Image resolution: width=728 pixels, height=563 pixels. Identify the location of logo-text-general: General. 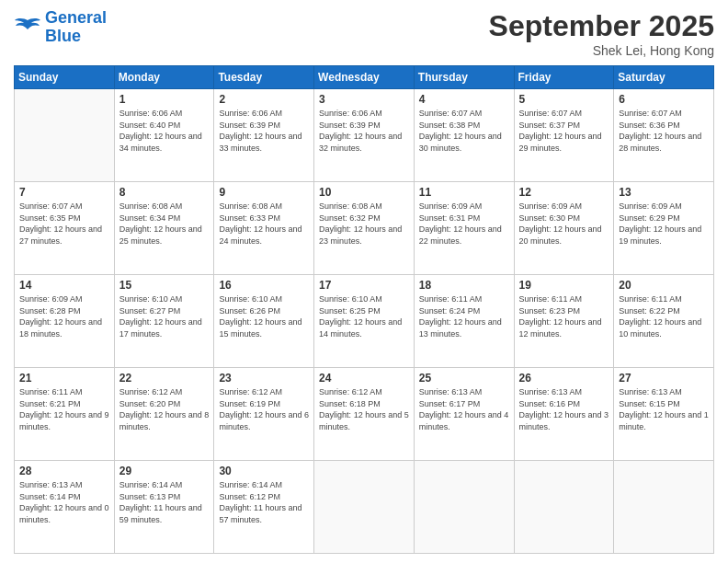
(75, 18).